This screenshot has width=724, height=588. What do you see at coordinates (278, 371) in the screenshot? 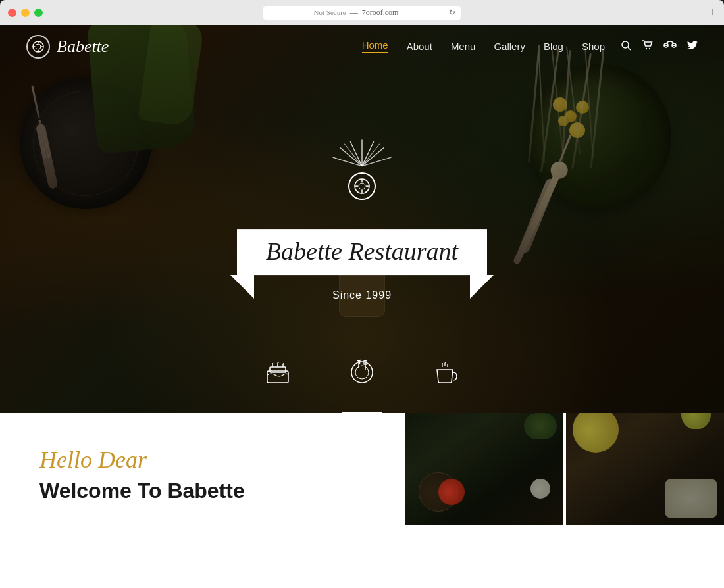
I see `cake-icon-item` at bounding box center [278, 371].